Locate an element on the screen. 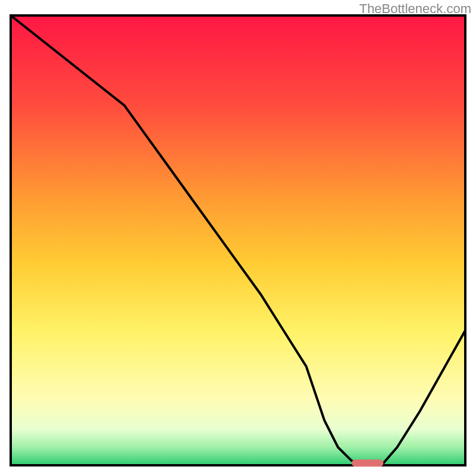 The width and height of the screenshot is (476, 476). optimal-marker is located at coordinates (368, 463).